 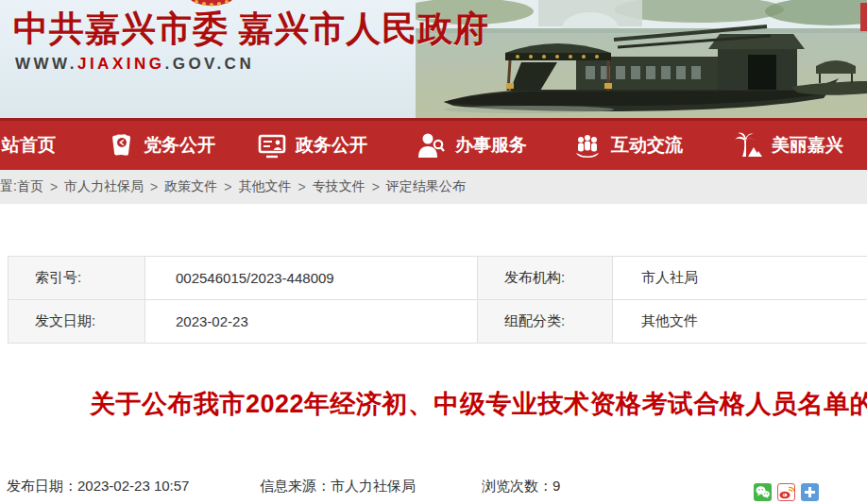 What do you see at coordinates (763, 493) in the screenshot?
I see `wechat-share-icon` at bounding box center [763, 493].